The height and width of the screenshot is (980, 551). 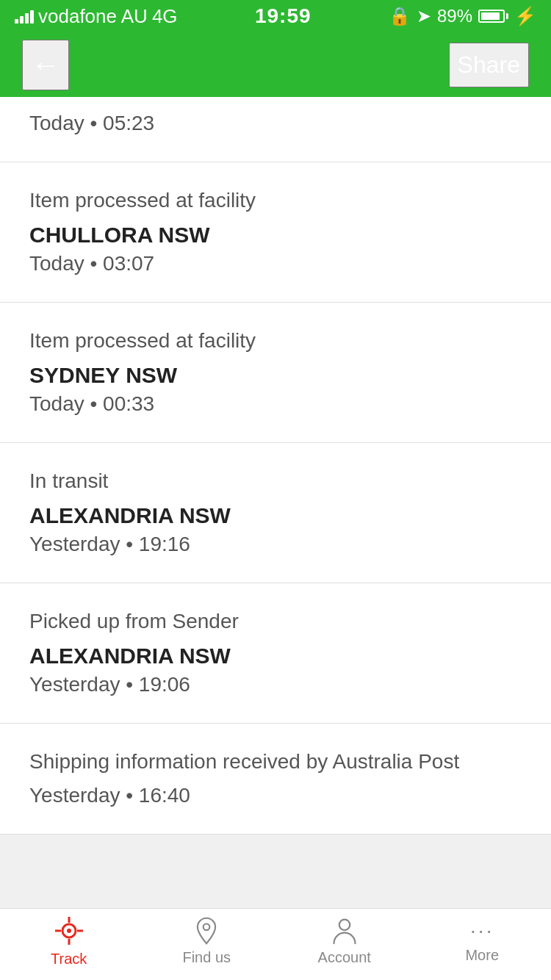 What do you see at coordinates (69, 959) in the screenshot?
I see `nav-label-track: Track` at bounding box center [69, 959].